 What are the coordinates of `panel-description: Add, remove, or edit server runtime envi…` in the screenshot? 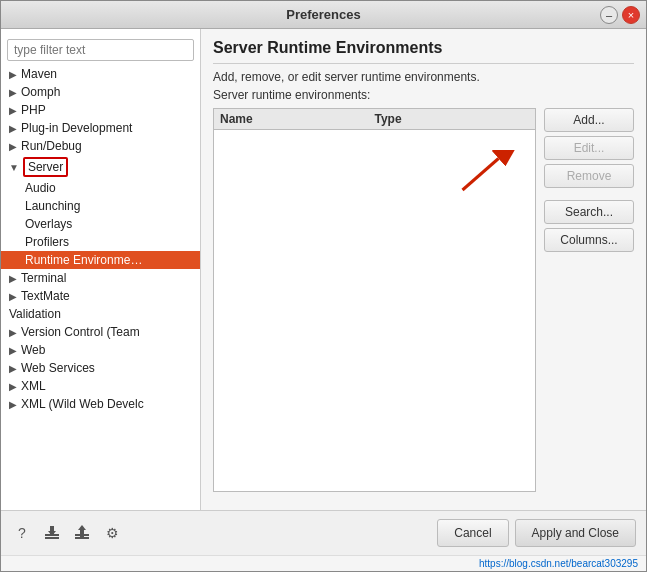 It's located at (424, 77).